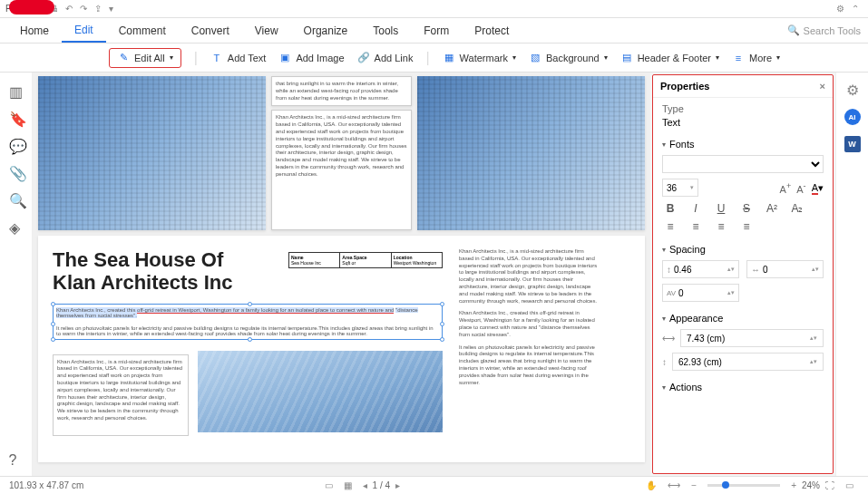  What do you see at coordinates (811, 486) in the screenshot?
I see `zoom-value: 24%` at bounding box center [811, 486].